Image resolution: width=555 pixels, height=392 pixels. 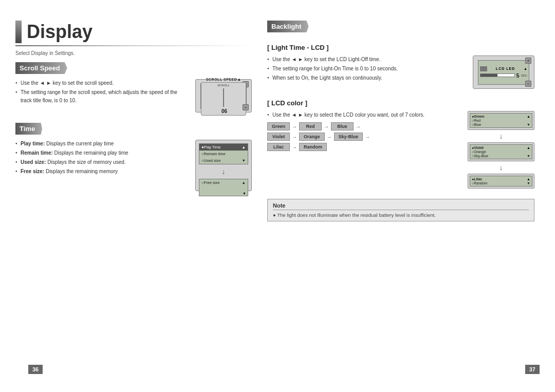 I want to click on time-free-size-list: ○Free size▲ ▼, so click(x=224, y=188).